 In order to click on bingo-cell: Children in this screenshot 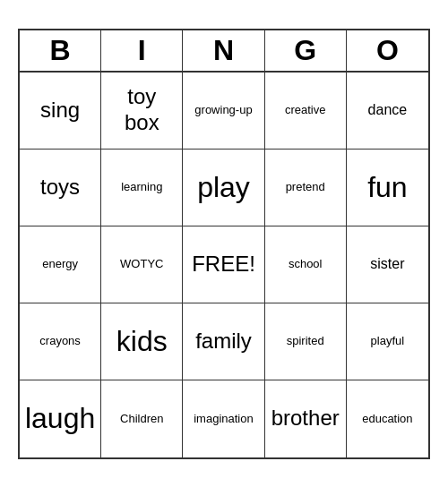, I will do `click(142, 419)`.